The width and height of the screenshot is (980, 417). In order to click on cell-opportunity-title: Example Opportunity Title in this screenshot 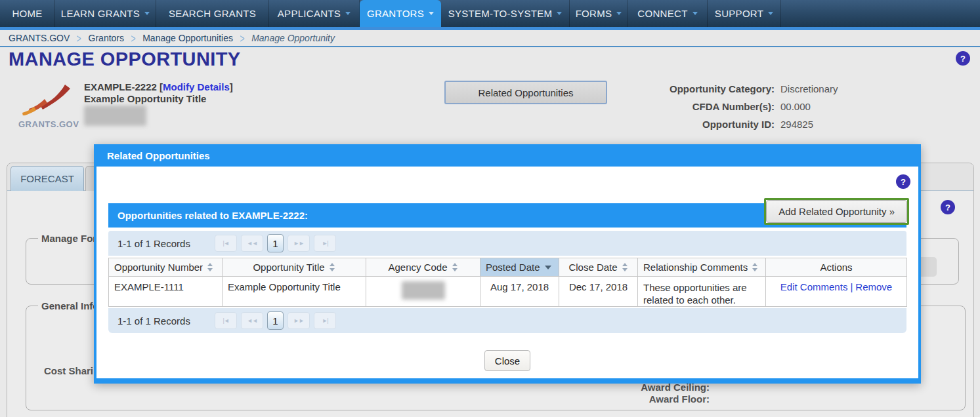, I will do `click(294, 292)`.